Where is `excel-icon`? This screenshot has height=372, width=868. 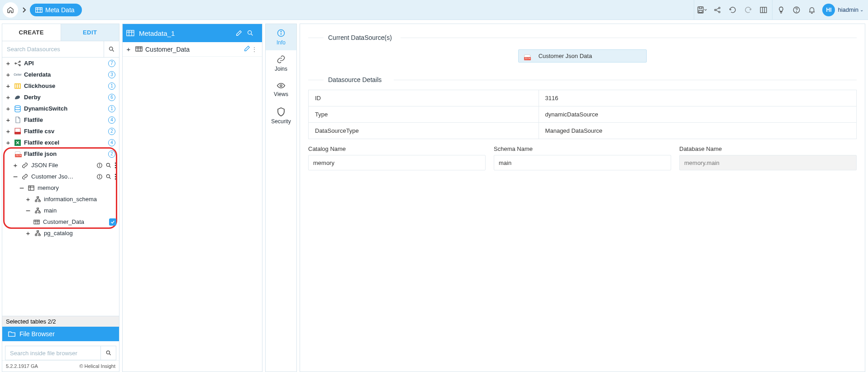
excel-icon is located at coordinates (18, 143).